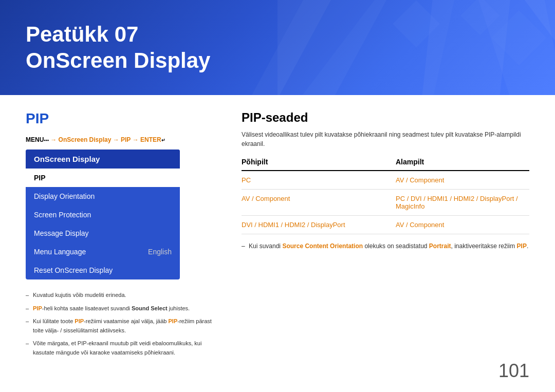  I want to click on header-title-block: Peatükk 07 OnScreen Display, so click(118, 47).